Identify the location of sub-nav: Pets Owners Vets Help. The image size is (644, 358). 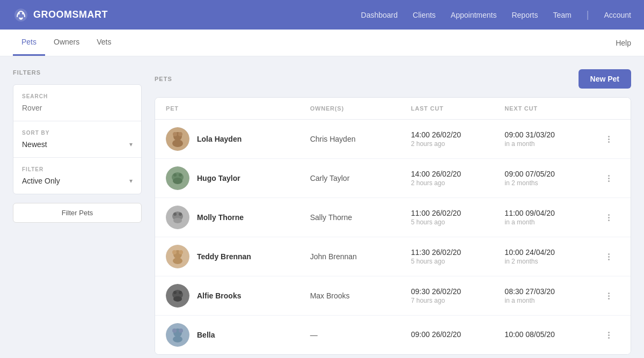
(322, 43).